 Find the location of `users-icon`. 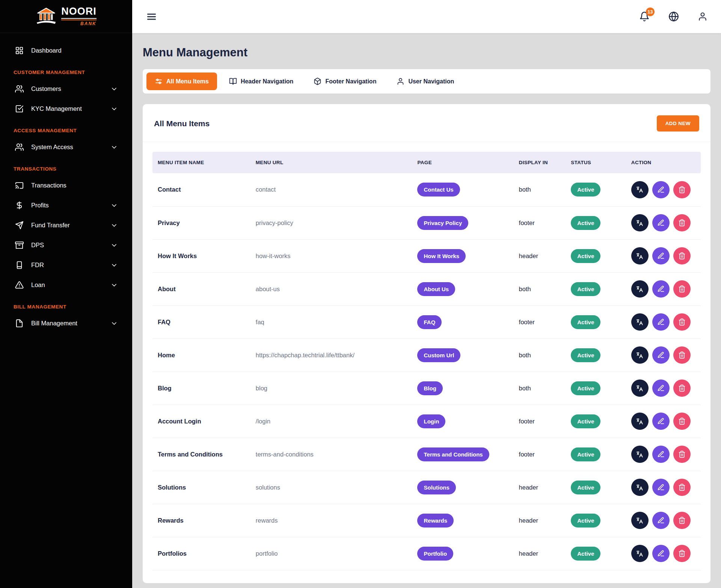

users-icon is located at coordinates (20, 89).